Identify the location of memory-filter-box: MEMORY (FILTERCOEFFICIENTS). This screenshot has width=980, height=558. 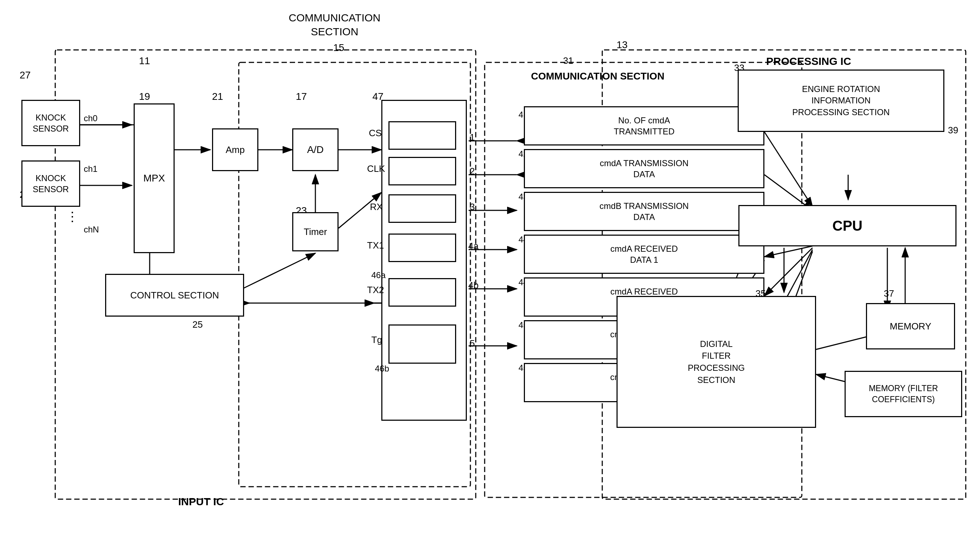
(903, 394).